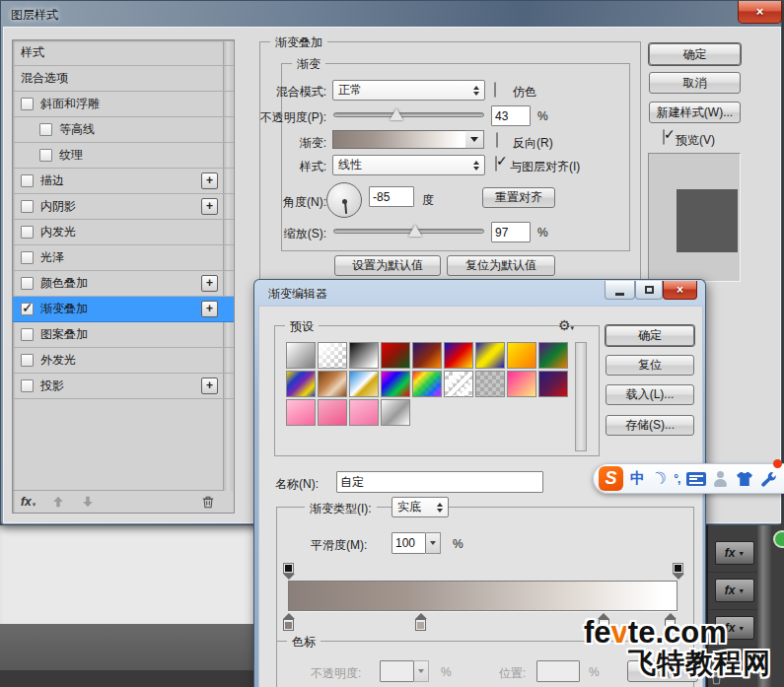 This screenshot has height=687, width=784. What do you see at coordinates (123, 386) in the screenshot?
I see `sidebar-item-投影: 投影+` at bounding box center [123, 386].